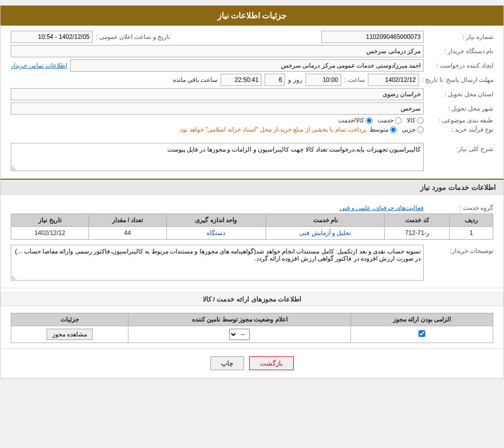  Describe the element at coordinates (70, 335) in the screenshot. I see `mojuz-joziyat-cell: مشاهده مجوز` at that location.